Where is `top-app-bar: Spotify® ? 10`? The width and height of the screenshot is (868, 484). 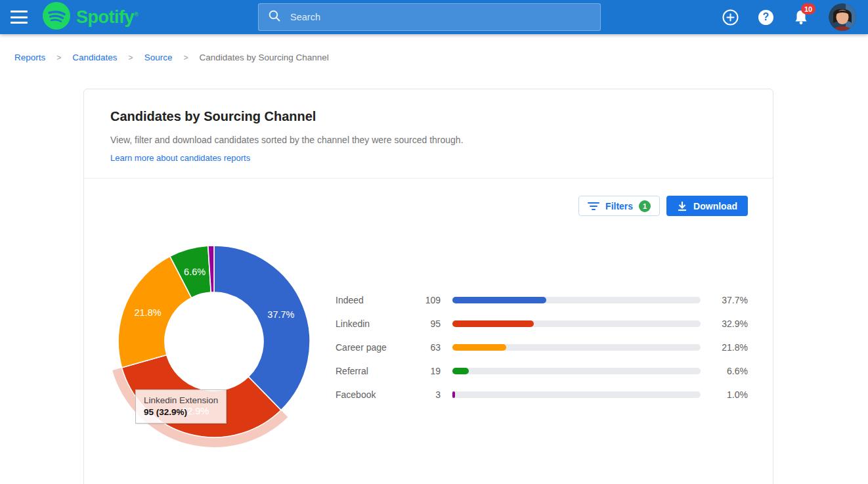
top-app-bar: Spotify® ? 10 is located at coordinates (434, 17).